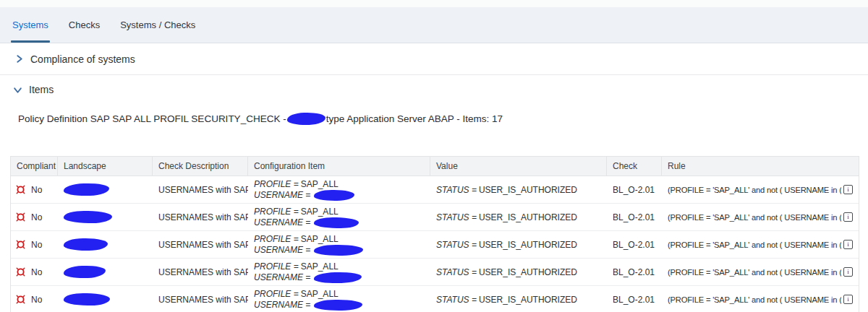 The height and width of the screenshot is (312, 868). I want to click on policy-summary: Policy Definition SAP SAP ALL PROFIL SEC…, so click(443, 118).